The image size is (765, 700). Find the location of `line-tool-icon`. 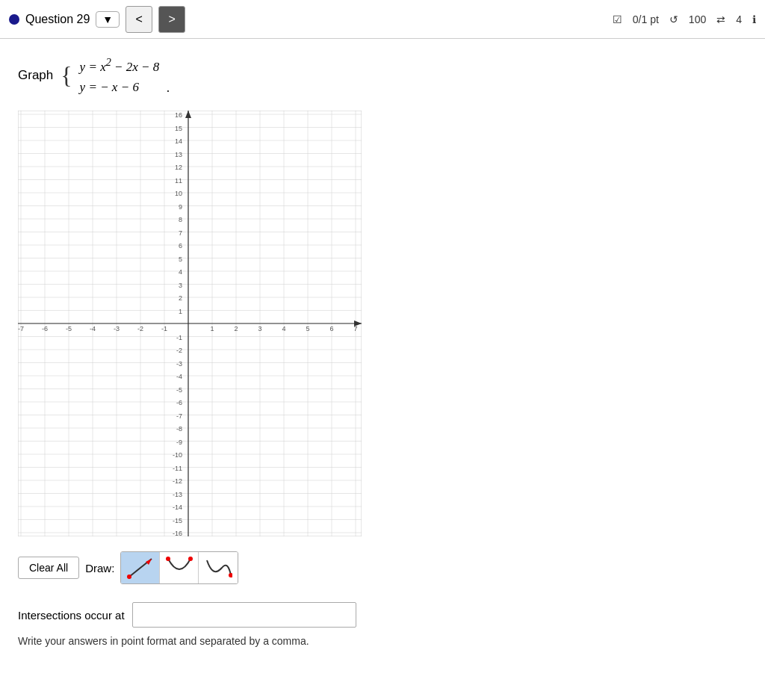

line-tool-icon is located at coordinates (140, 568).